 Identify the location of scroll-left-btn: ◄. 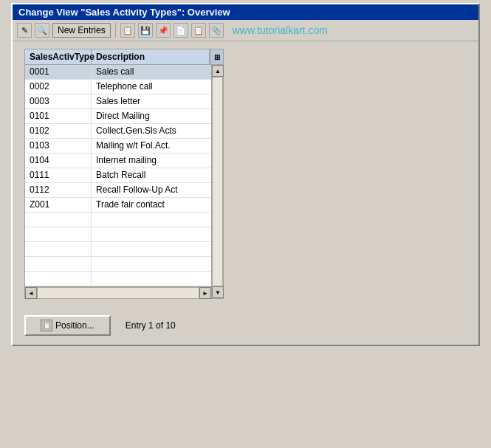
(31, 293).